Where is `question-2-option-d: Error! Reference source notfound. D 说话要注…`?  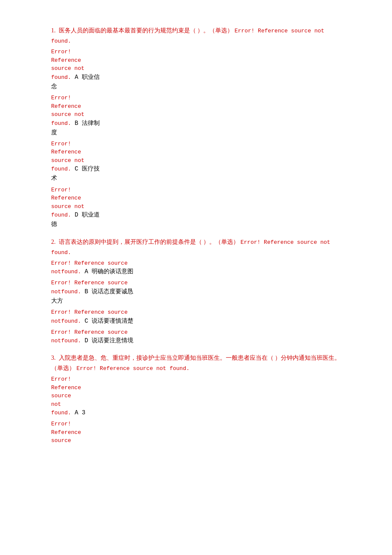
question-2-option-d: Error! Reference source notfound. D 说话要注… is located at coordinates (196, 337).